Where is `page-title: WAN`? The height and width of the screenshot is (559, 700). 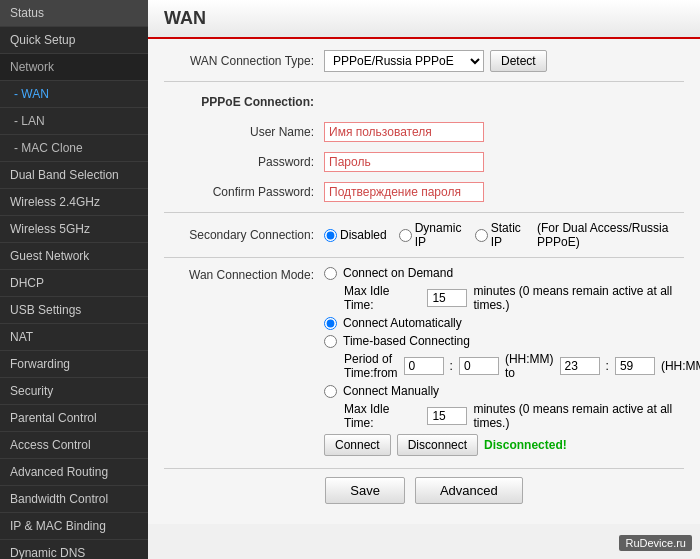
page-title: WAN is located at coordinates (424, 20).